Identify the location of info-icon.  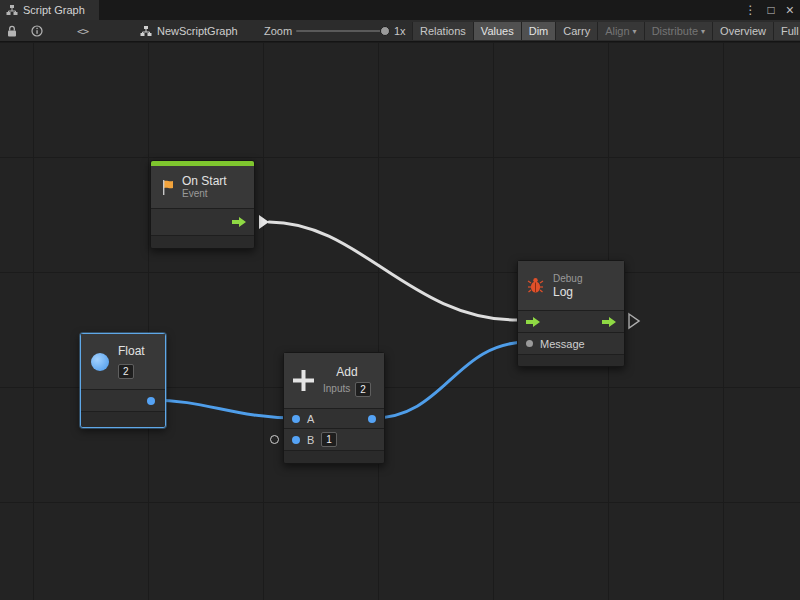
(37, 31).